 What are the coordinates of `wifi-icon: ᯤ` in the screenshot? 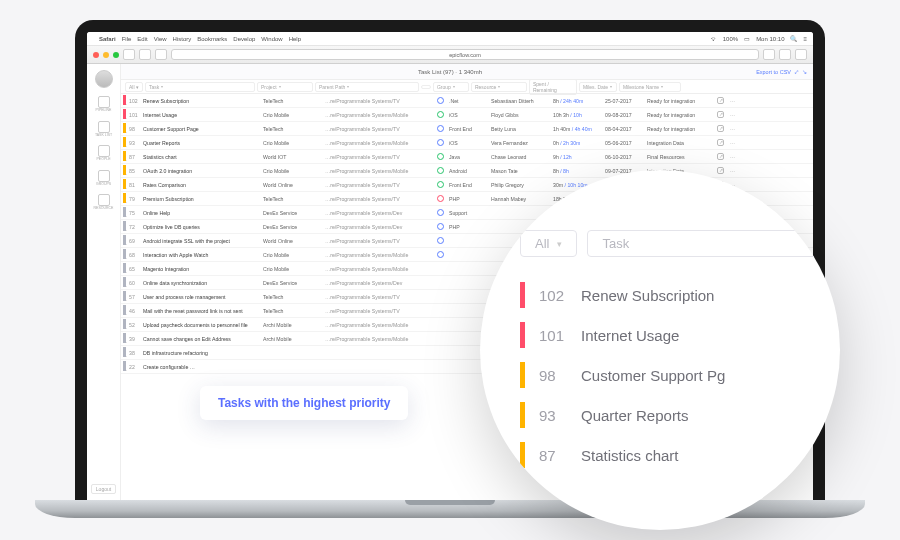 It's located at (714, 39).